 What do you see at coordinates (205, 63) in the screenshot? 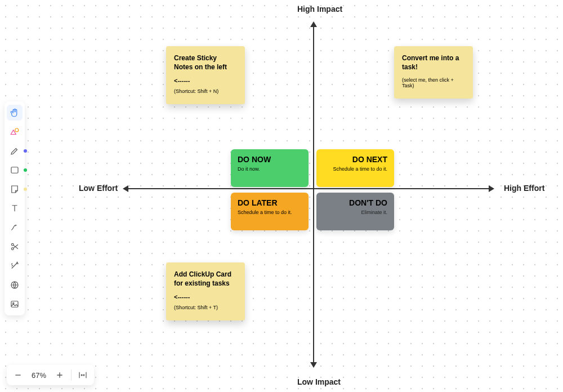
I see `sticky-title: Create Sticky Notes on the left` at bounding box center [205, 63].